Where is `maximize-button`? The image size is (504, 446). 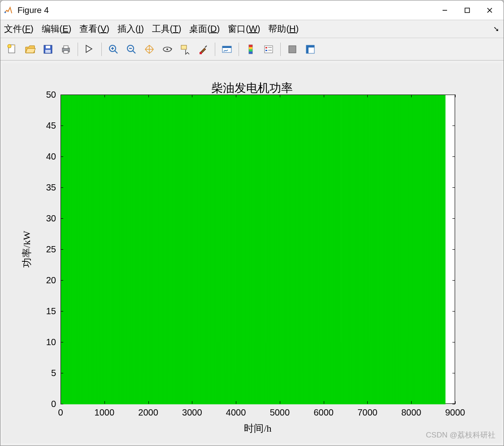 maximize-button is located at coordinates (467, 10).